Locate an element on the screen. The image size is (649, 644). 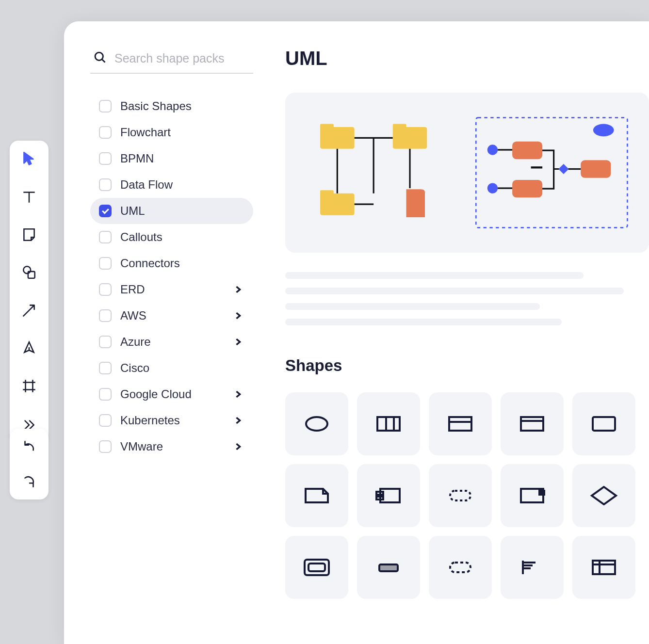
category-label: UML is located at coordinates (133, 211).